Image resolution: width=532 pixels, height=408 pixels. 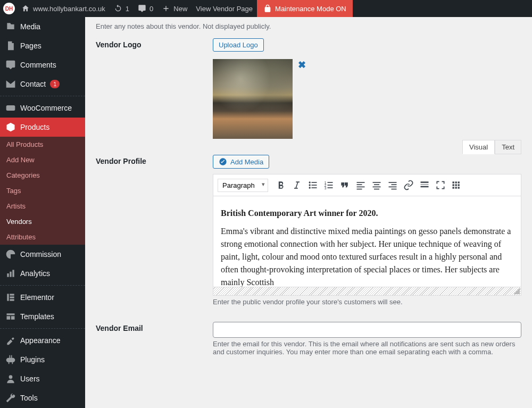 What do you see at coordinates (121, 9) in the screenshot?
I see `updates-link: 1` at bounding box center [121, 9].